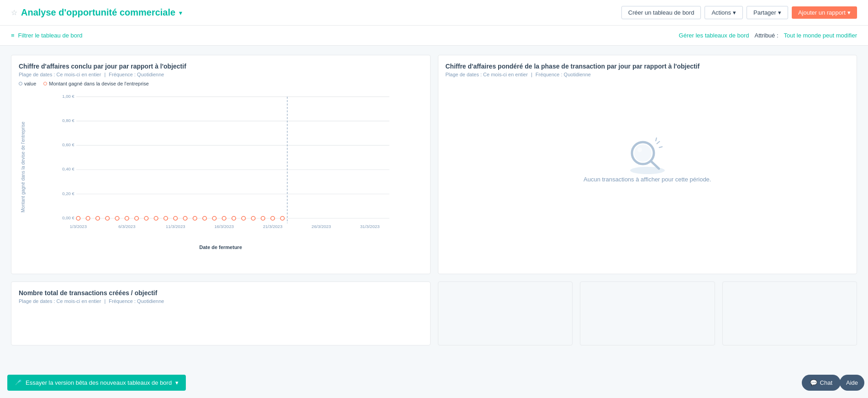 This screenshot has height=398, width=868. What do you see at coordinates (714, 36) in the screenshot?
I see `manage-tableaux-link: Gérer les tableaux de bord` at bounding box center [714, 36].